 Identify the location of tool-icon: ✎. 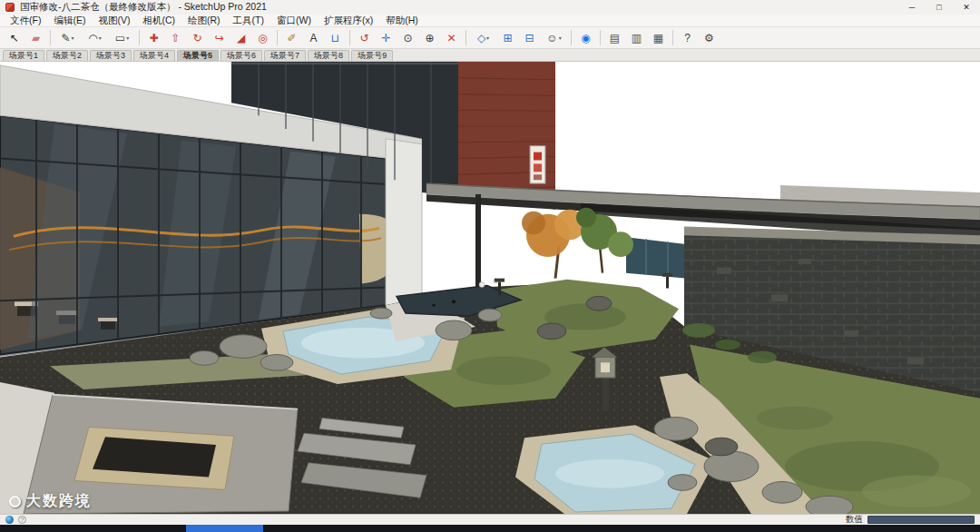
(65, 38).